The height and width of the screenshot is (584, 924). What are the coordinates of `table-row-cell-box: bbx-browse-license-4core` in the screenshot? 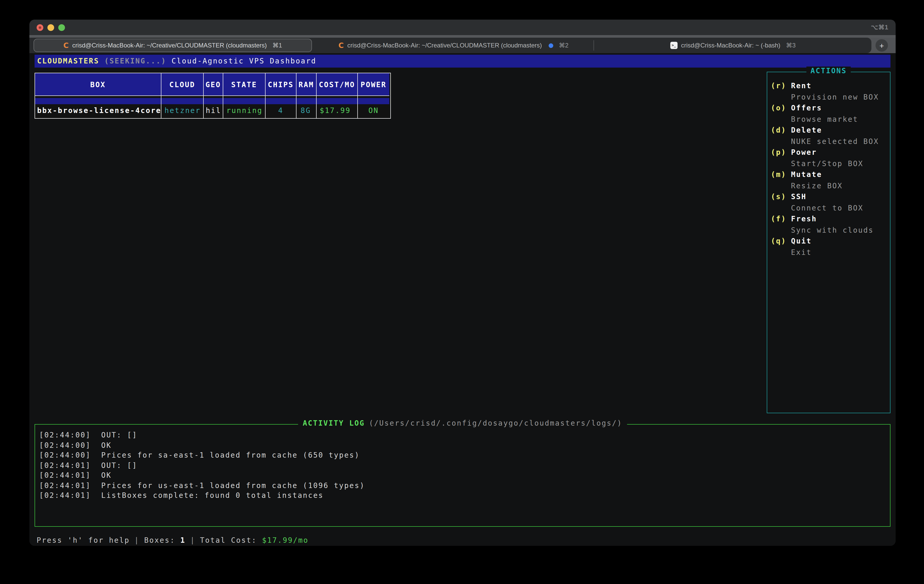 It's located at (98, 107).